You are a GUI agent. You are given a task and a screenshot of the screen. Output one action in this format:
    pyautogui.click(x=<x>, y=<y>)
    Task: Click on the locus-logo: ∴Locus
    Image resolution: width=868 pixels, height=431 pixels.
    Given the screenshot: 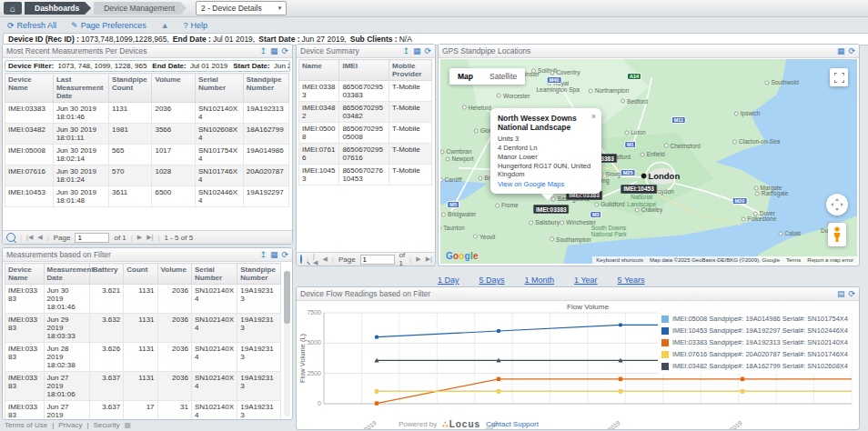 What is the action you would take?
    pyautogui.click(x=461, y=424)
    